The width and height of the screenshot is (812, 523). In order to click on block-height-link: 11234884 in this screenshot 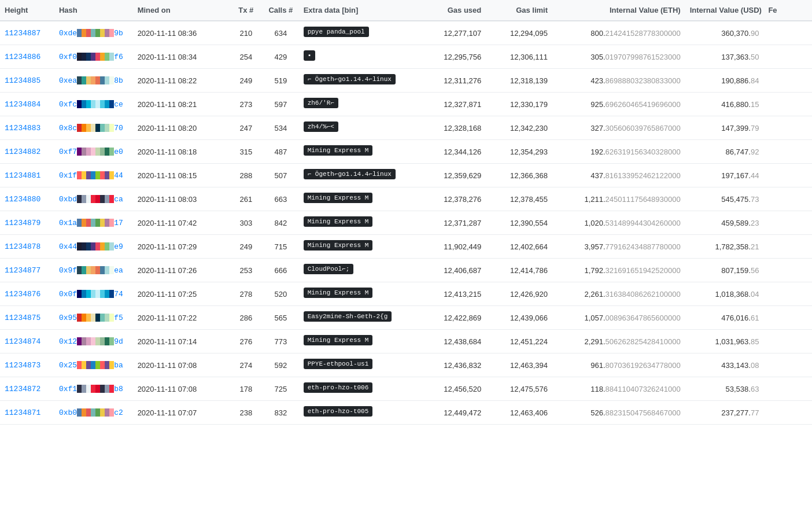, I will do `click(23, 104)`.